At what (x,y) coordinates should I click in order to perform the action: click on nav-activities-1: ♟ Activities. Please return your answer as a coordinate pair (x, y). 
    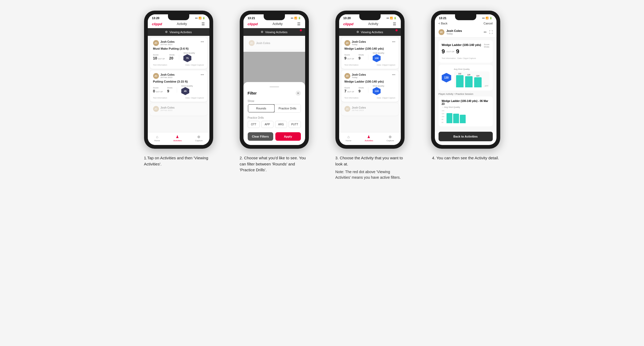
    Looking at the image, I should click on (178, 138).